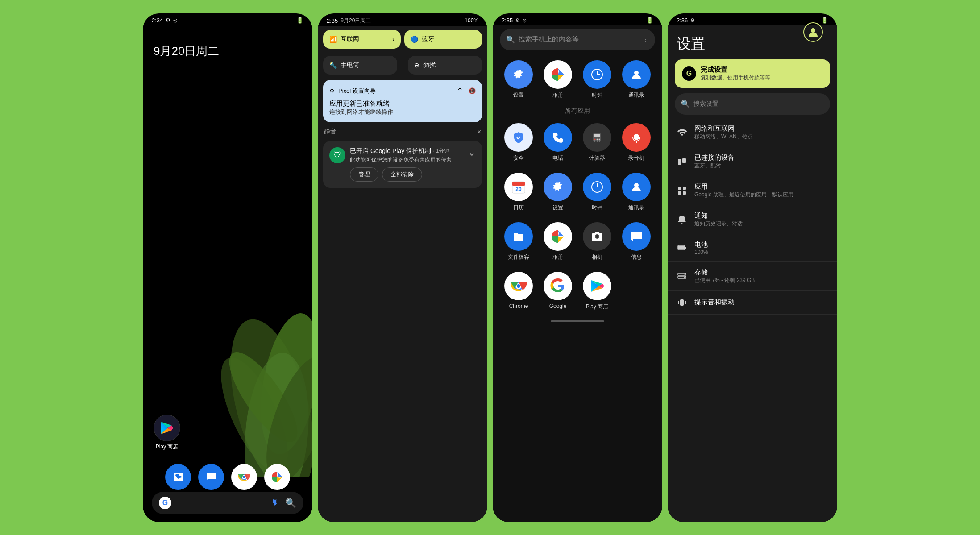 This screenshot has height=535, width=980. What do you see at coordinates (443, 39) in the screenshot?
I see `bluetooth-toggle: 🔵 蓝牙` at bounding box center [443, 39].